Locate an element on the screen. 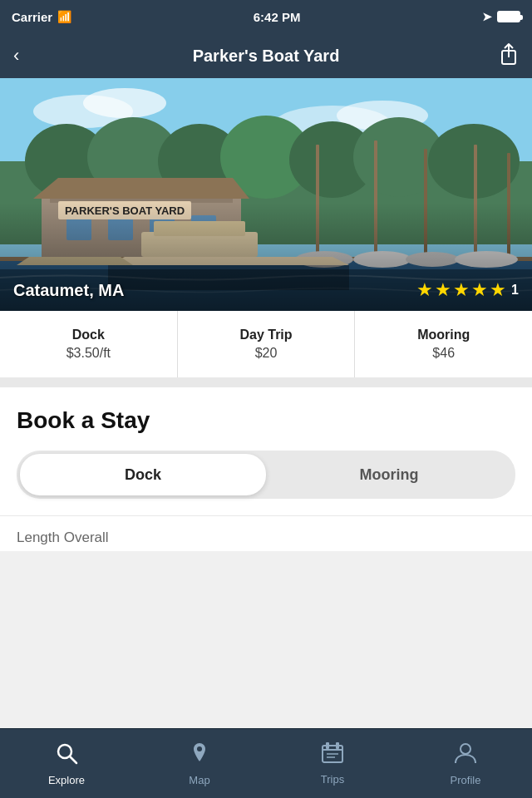 The image size is (532, 798). tab-explore: Explore is located at coordinates (66, 763).